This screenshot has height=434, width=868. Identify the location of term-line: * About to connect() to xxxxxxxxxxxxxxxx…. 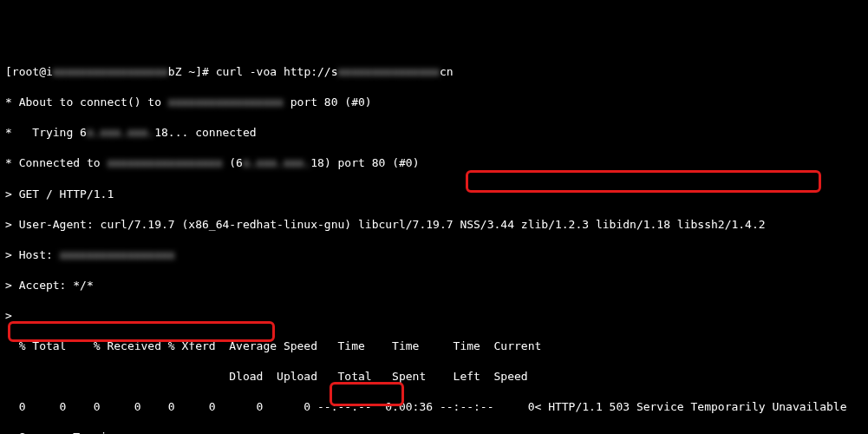
(434, 102).